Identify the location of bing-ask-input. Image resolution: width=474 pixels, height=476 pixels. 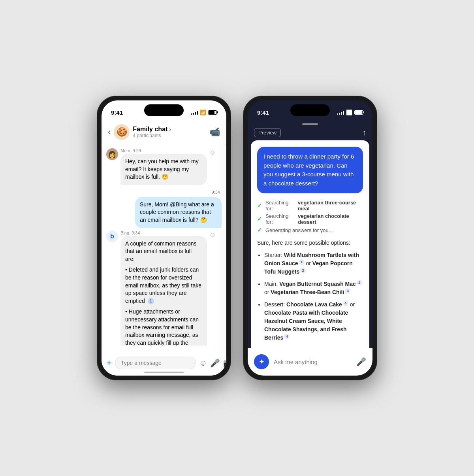
(313, 362).